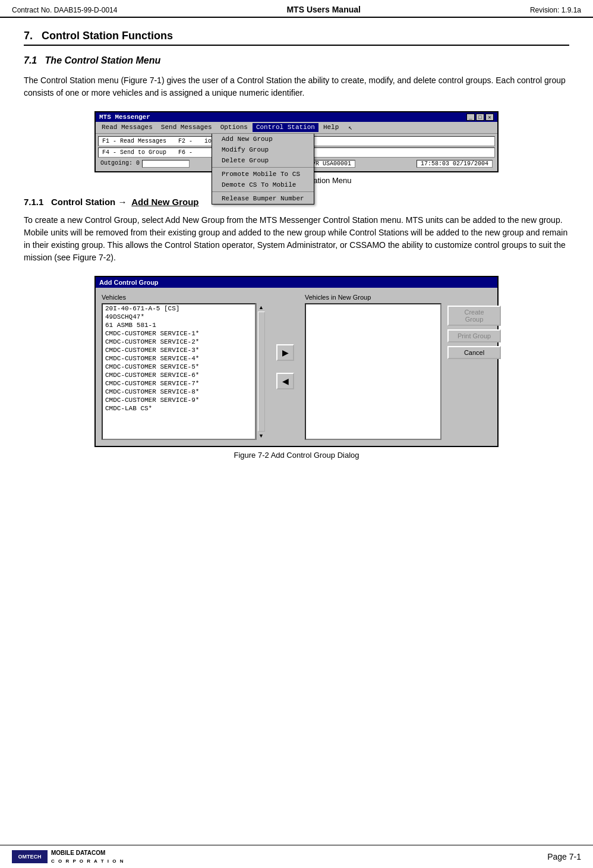 Image resolution: width=593 pixels, height=868 pixels. What do you see at coordinates (179, 342) in the screenshot?
I see `list-item: CMDC-CUSTOMER SERVICE-2*` at bounding box center [179, 342].